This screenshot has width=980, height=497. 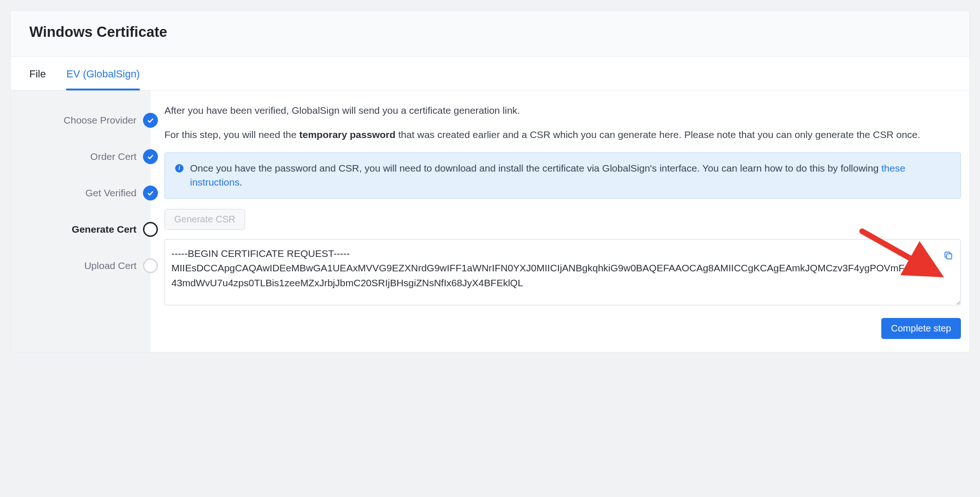 What do you see at coordinates (81, 221) in the screenshot?
I see `stepper: Choose Provider Order Cert Get Verified` at bounding box center [81, 221].